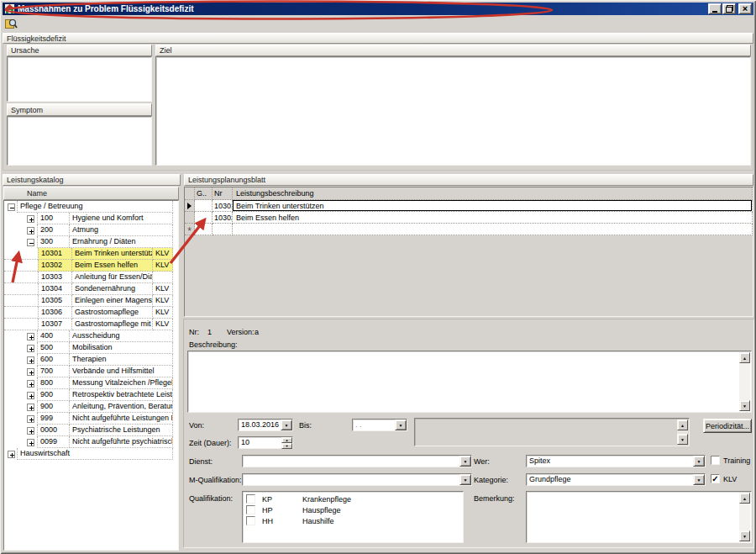  I want to click on tree-item-10305: 10305 Einlegen einer Magensonde KLV, so click(91, 301).